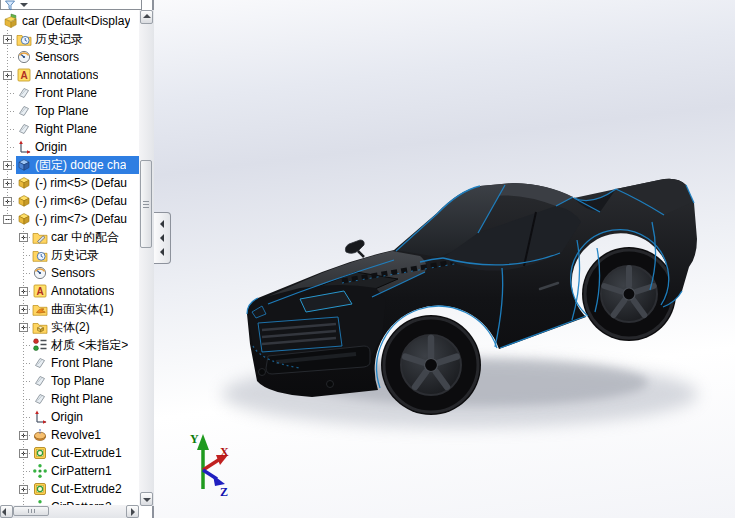 The width and height of the screenshot is (735, 518). Describe the element at coordinates (70, 309) in the screenshot. I see `tree-item-16: 曲面实体(1)` at that location.